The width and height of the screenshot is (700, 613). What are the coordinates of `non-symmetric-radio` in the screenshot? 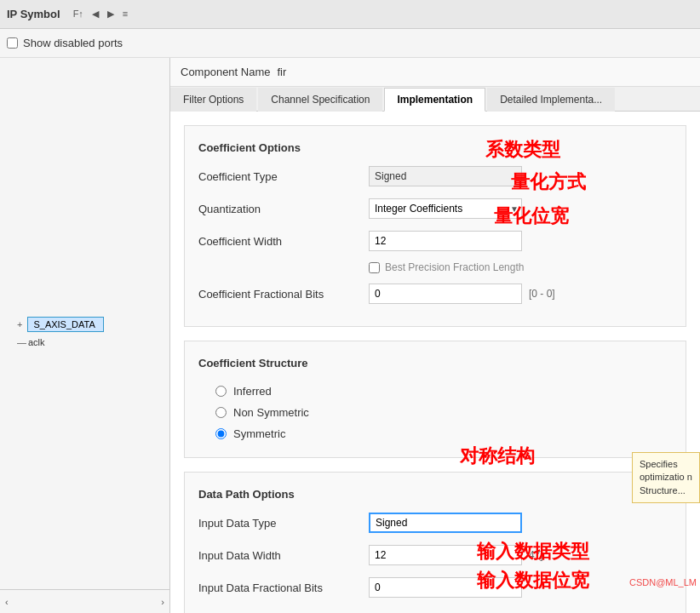 It's located at (221, 412).